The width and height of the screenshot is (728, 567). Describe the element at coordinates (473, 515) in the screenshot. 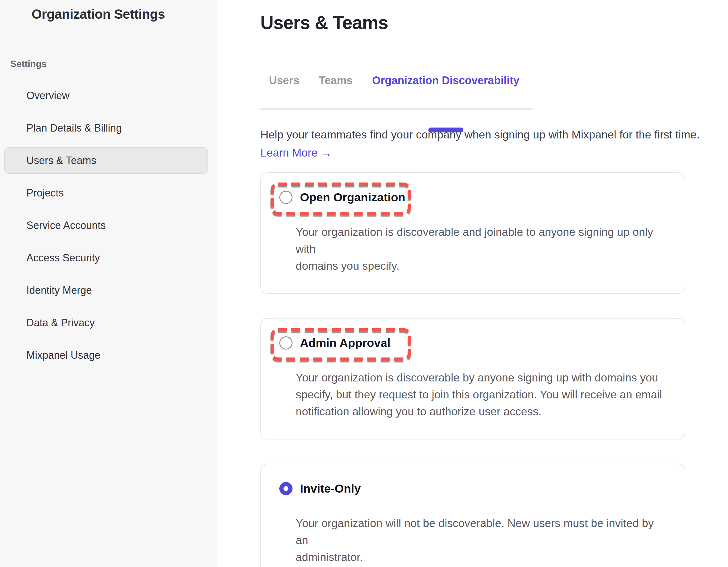

I see `option-card-invite-only: Invite-Only Your organization will not b…` at that location.